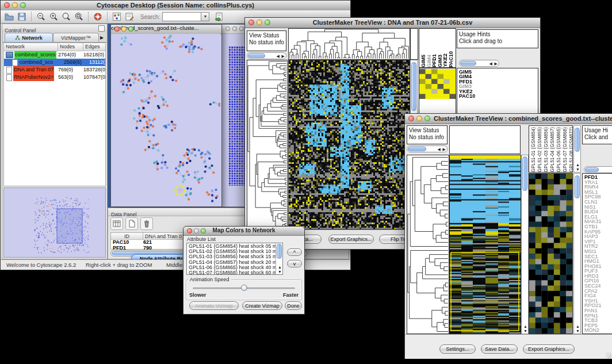  Describe the element at coordinates (129, 17) in the screenshot. I see `annotation-icon` at that location.